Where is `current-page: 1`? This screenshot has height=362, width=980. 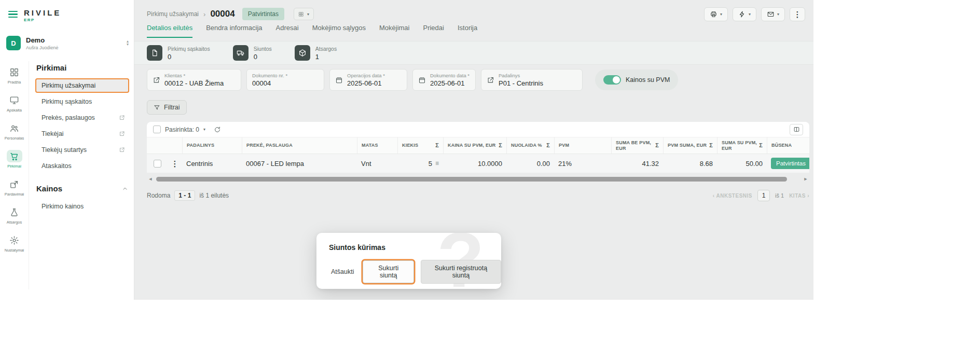 current-page: 1 is located at coordinates (764, 196).